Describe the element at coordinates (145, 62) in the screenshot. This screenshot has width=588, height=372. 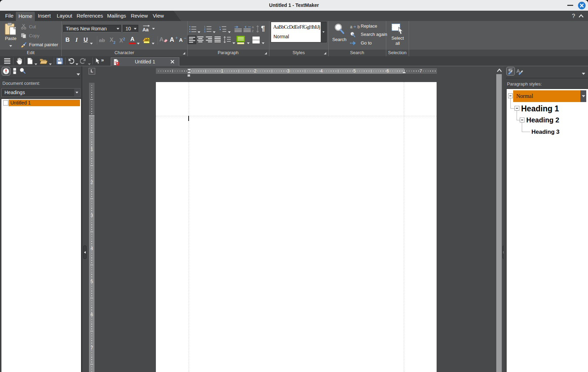
I see `document-tab: T Untitled 1` at that location.